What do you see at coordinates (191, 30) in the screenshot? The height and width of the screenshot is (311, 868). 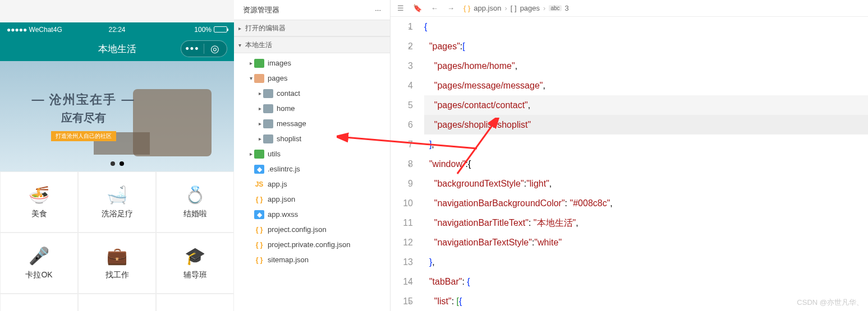 I see `status-battery: 100%` at bounding box center [191, 30].